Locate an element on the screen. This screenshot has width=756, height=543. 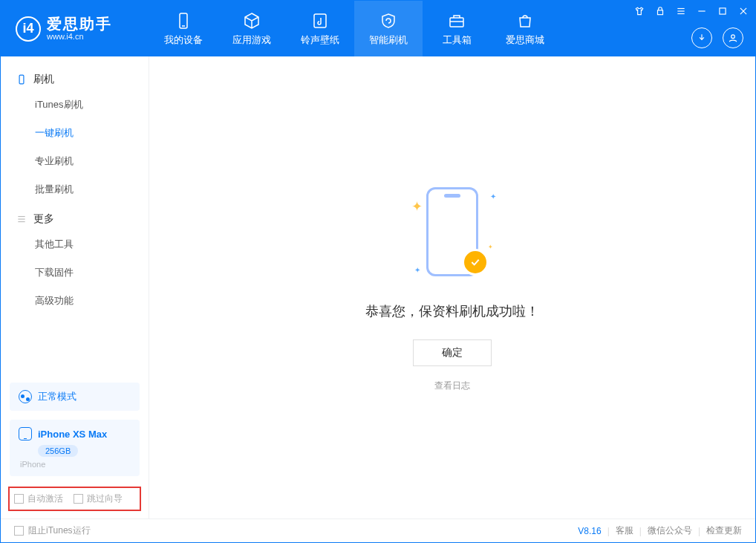
device-name: iPhone XS Max is located at coordinates (73, 434).